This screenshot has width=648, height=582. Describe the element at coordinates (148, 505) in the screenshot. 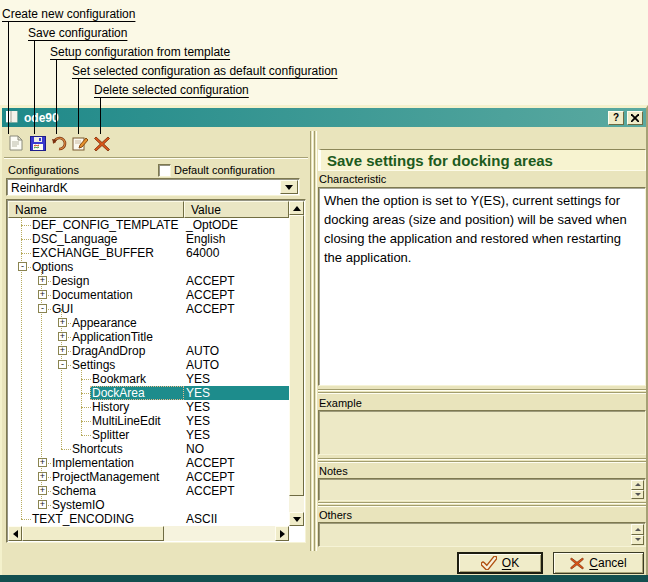

I see `tree-row: +SystemIO` at that location.